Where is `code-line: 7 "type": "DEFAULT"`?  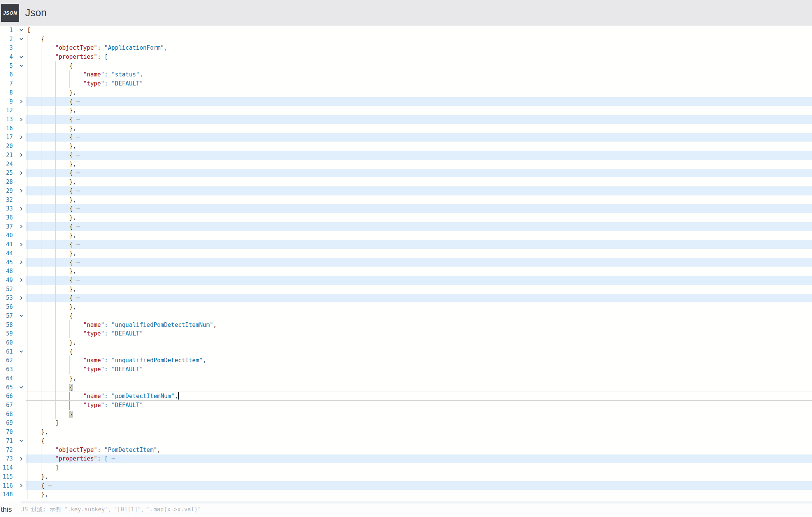
code-line: 7 "type": "DEFAULT" is located at coordinates (406, 84).